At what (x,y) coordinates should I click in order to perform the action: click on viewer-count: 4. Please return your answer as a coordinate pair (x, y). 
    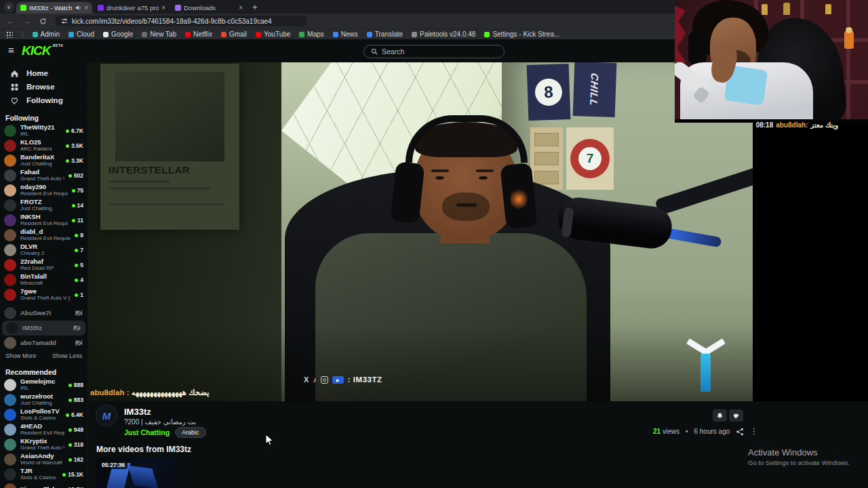
    Looking at the image, I should click on (81, 280).